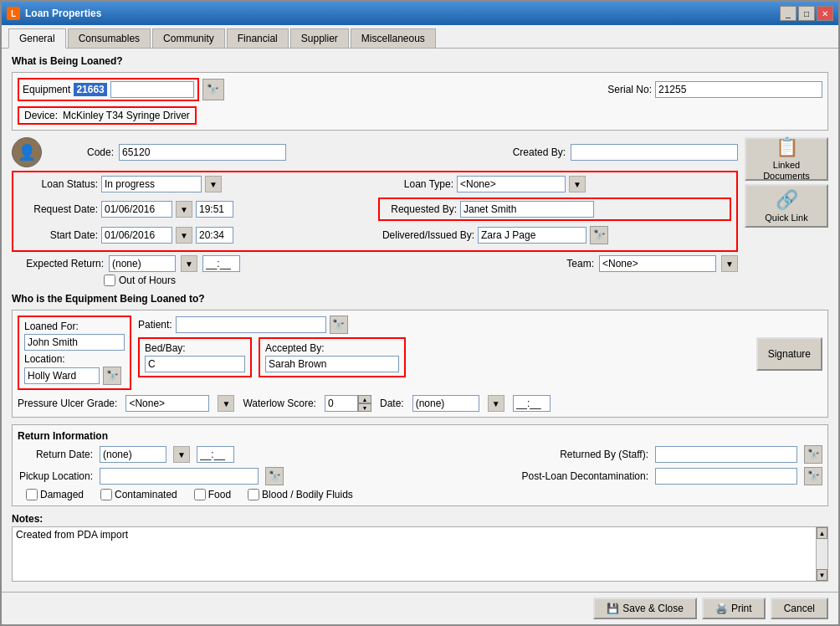 The image size is (840, 626). Describe the element at coordinates (179, 476) in the screenshot. I see `pickup-location-input` at that location.